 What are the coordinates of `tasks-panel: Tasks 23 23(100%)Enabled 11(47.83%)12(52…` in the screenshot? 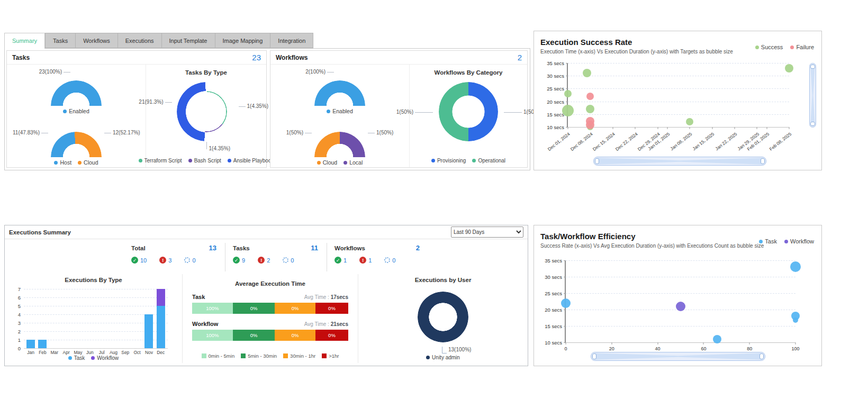 It's located at (137, 109).